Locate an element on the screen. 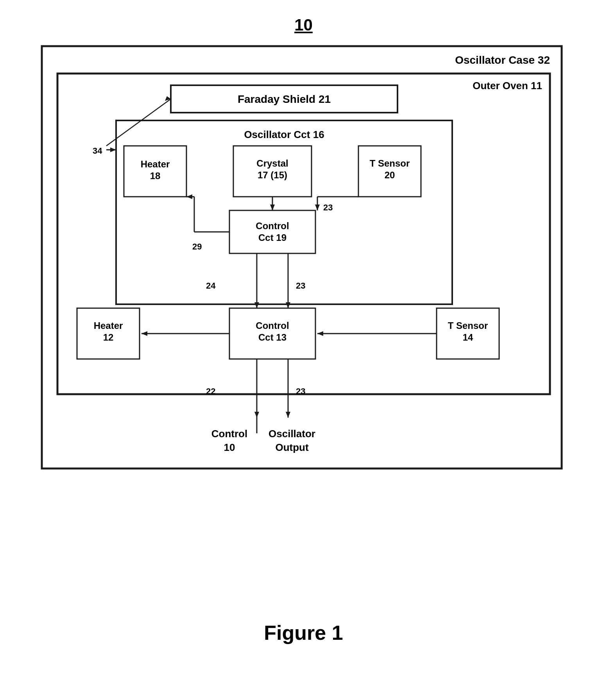 The height and width of the screenshot is (700, 607). ref-23c: 23 is located at coordinates (301, 391).